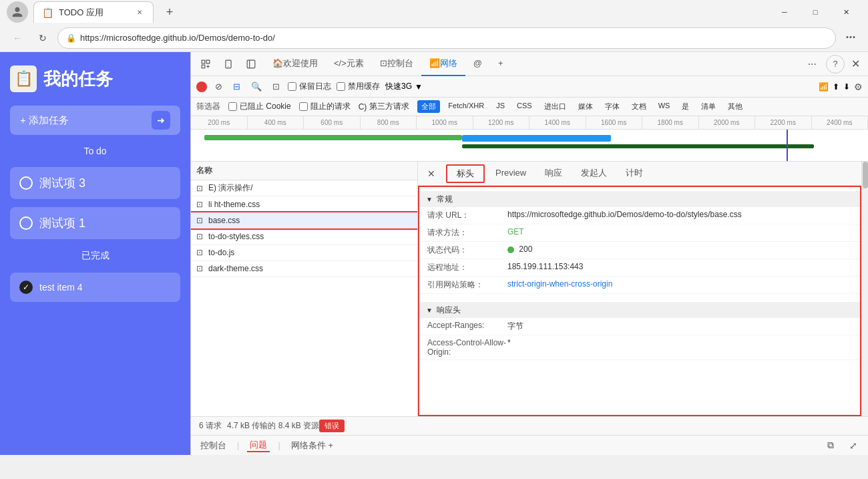 This screenshot has width=868, height=479. Describe the element at coordinates (95, 223) in the screenshot. I see `todo-item-2: 测试项 1` at that location.